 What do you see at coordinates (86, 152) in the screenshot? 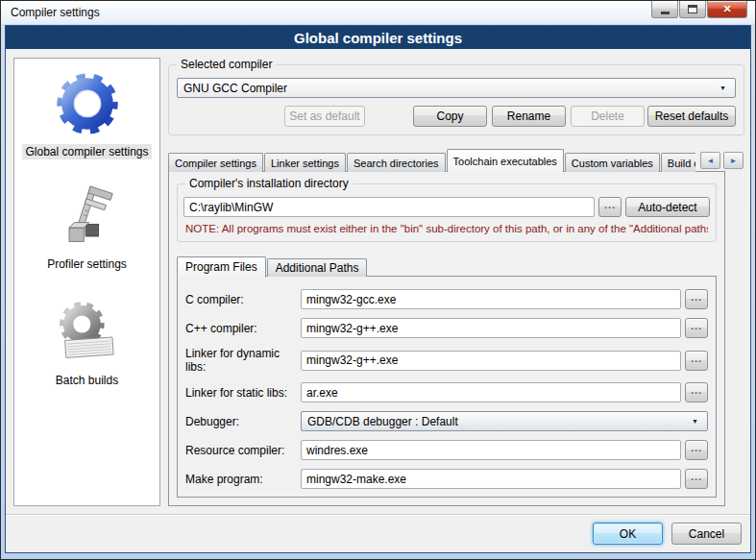
I see `sidebar-item-label: Global compiler settings` at bounding box center [86, 152].